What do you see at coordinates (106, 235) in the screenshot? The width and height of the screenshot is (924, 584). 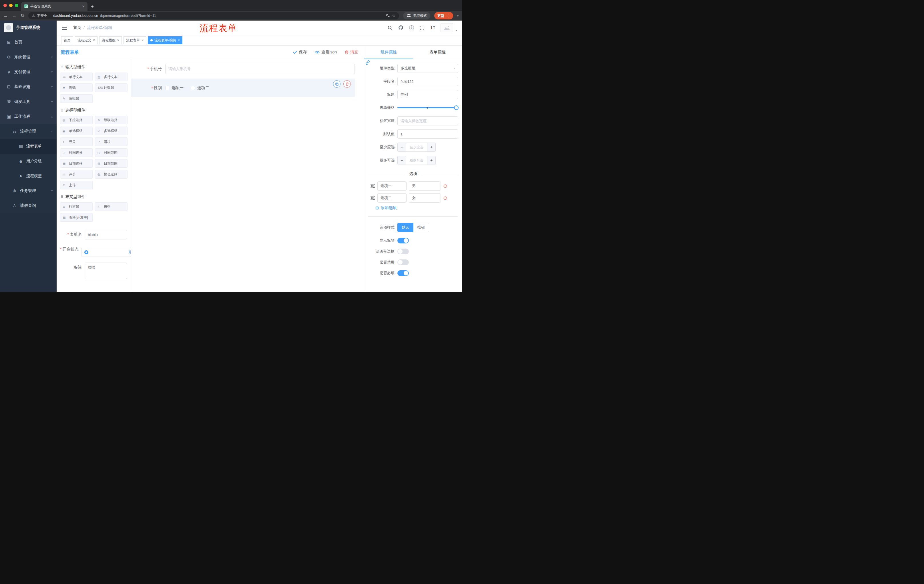 I see `form-name-input` at bounding box center [106, 235].